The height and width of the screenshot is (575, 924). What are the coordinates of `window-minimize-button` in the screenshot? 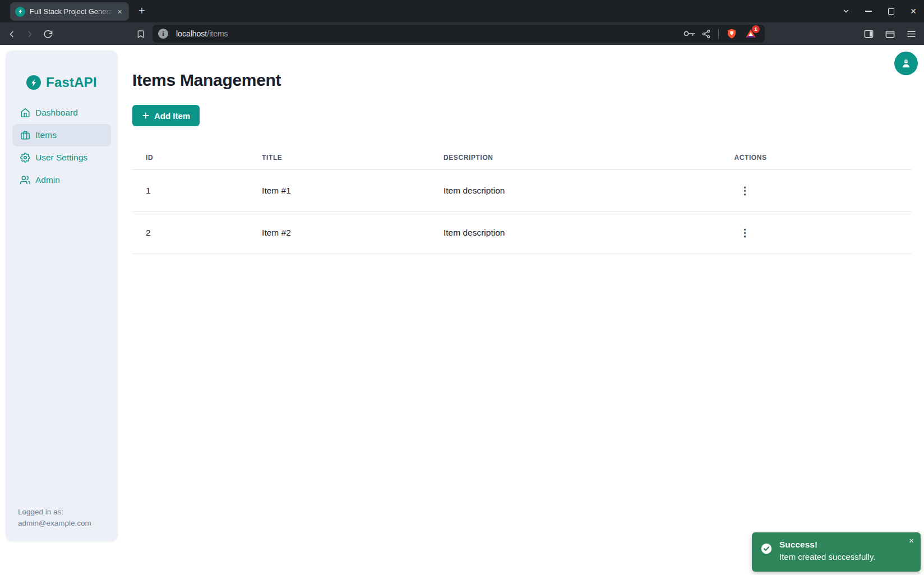 It's located at (868, 11).